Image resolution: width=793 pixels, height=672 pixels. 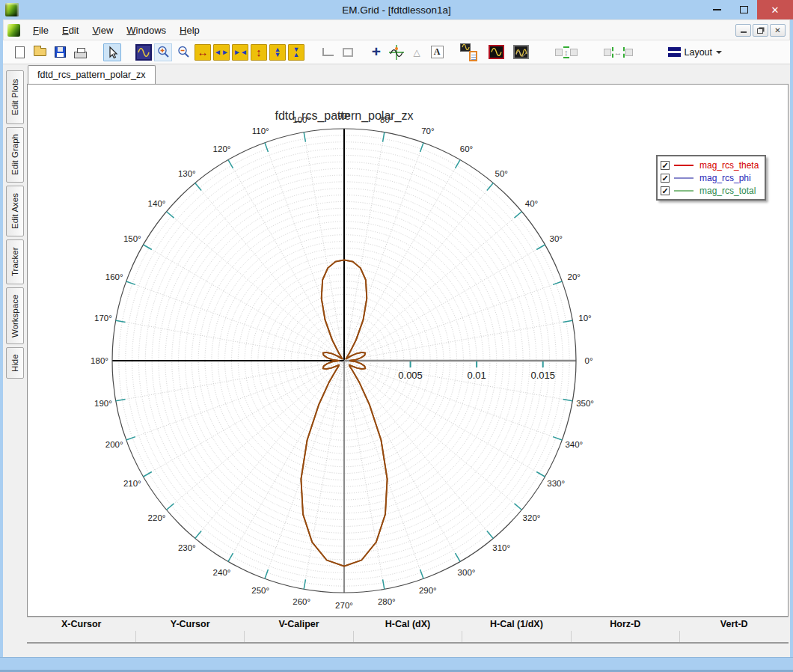 I want to click on angle-label: 260°, so click(x=301, y=602).